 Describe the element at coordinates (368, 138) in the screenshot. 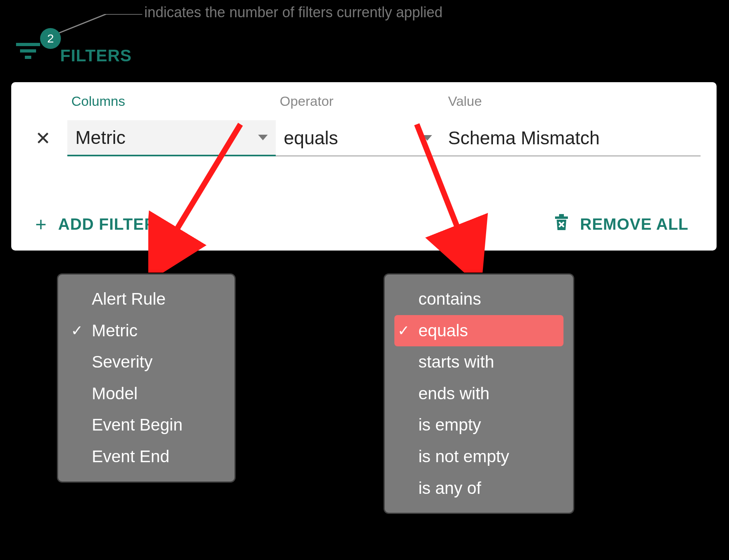

I see `filter-row: ✕ Metric equals Schema Mismatch` at that location.